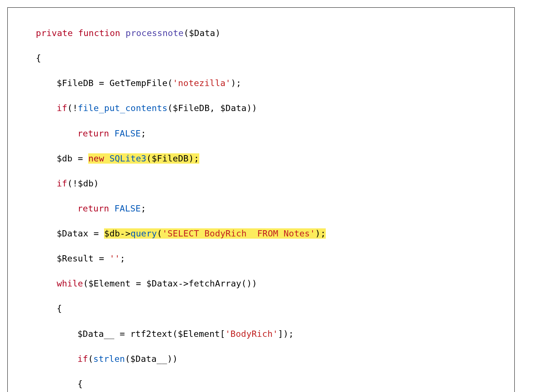 Image resolution: width=539 pixels, height=392 pixels. What do you see at coordinates (144, 234) in the screenshot?
I see `method: query` at bounding box center [144, 234].